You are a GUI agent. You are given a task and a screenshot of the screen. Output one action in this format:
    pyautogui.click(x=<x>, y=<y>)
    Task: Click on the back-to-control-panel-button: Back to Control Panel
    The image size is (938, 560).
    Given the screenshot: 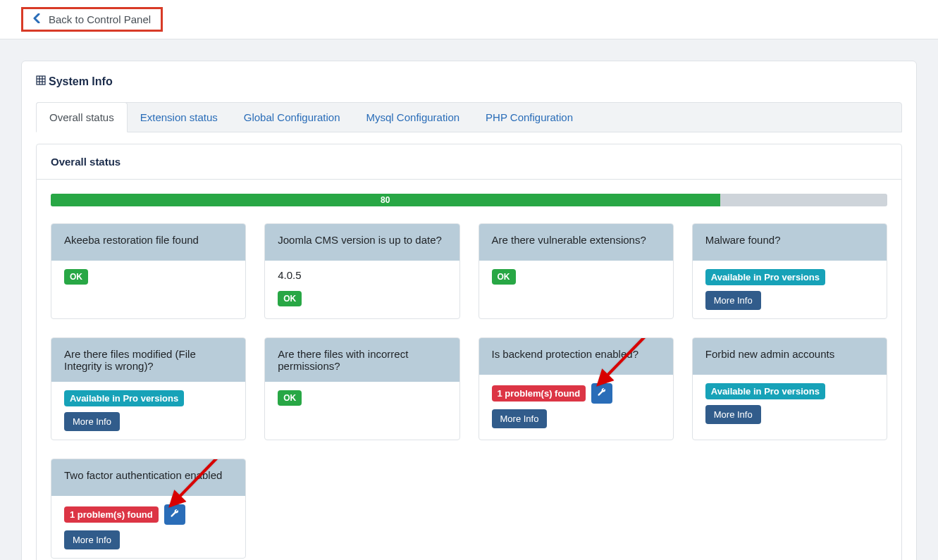 What is the action you would take?
    pyautogui.click(x=92, y=20)
    